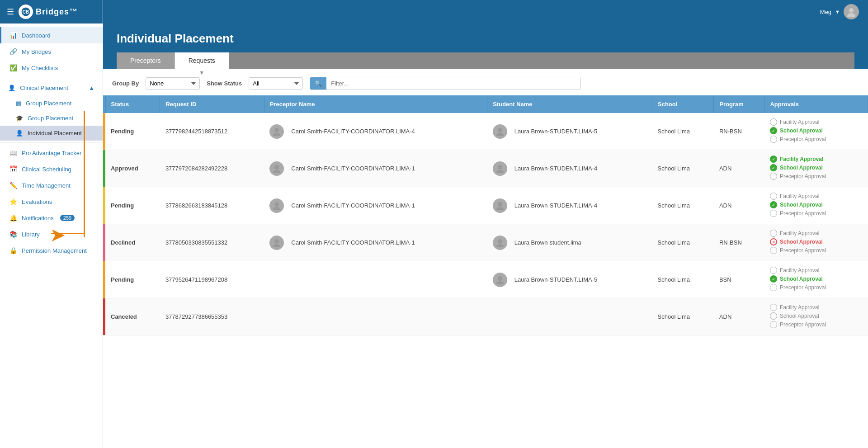 Image resolution: width=868 pixels, height=448 pixels. Describe the element at coordinates (486, 206) in the screenshot. I see `table-row: Pending3778682663183845128 Carol Smith-F…` at that location.